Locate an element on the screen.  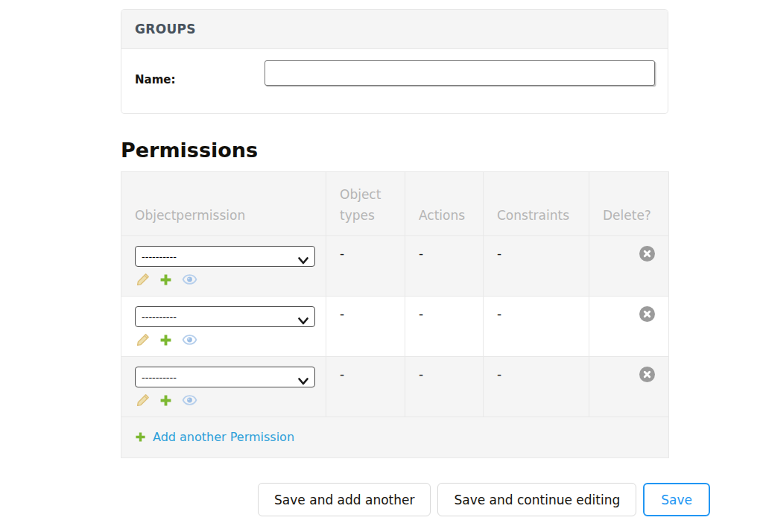
add-permission-row: Add another Permission is located at coordinates (395, 438).